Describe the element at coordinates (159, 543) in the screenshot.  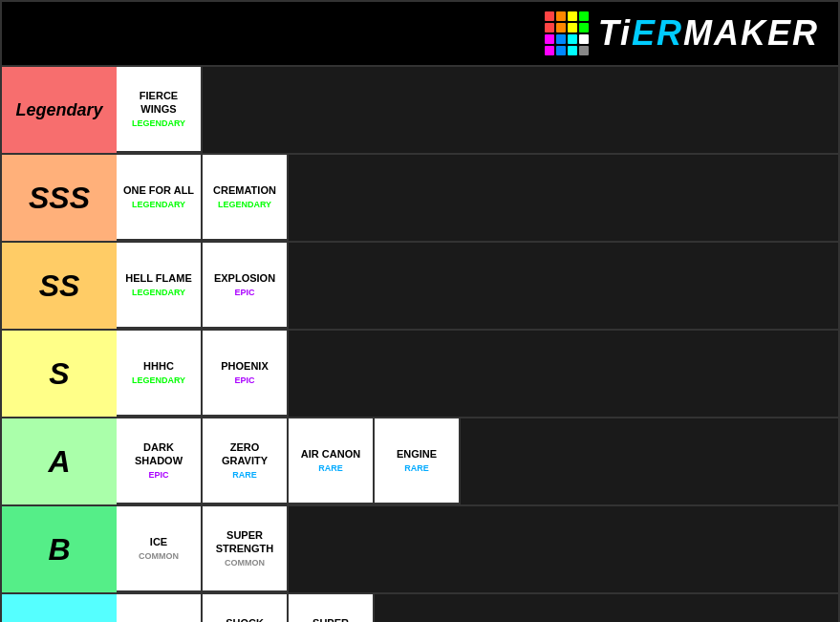
I see `item-name: ICE` at that location.